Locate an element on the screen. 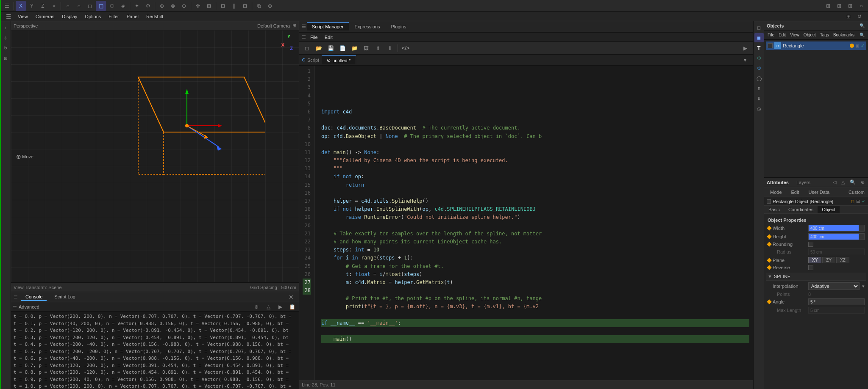 This screenshot has height=389, width=868. tool-6: ◈ is located at coordinates (123, 6).